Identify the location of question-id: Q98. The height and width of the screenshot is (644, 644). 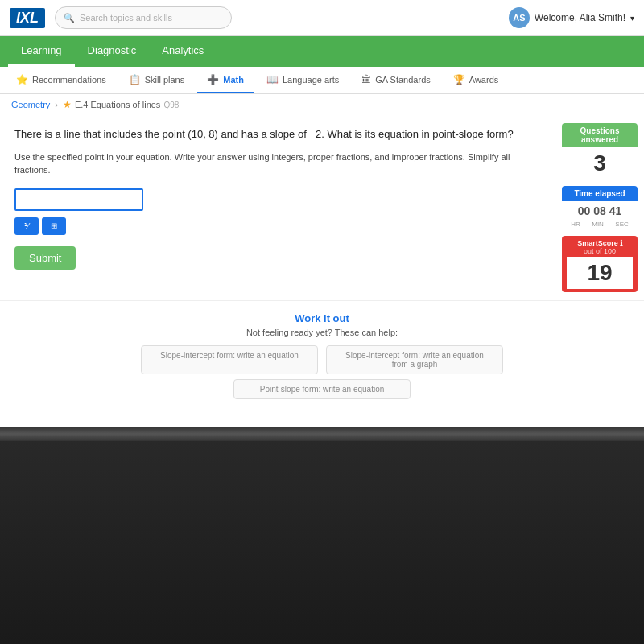
(171, 105).